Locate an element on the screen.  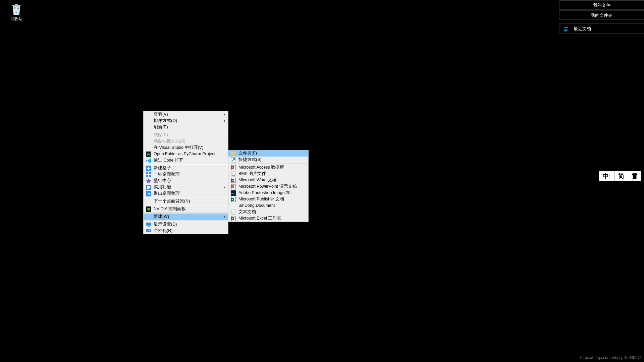
menu-label: 文本文档 is located at coordinates (247, 212).